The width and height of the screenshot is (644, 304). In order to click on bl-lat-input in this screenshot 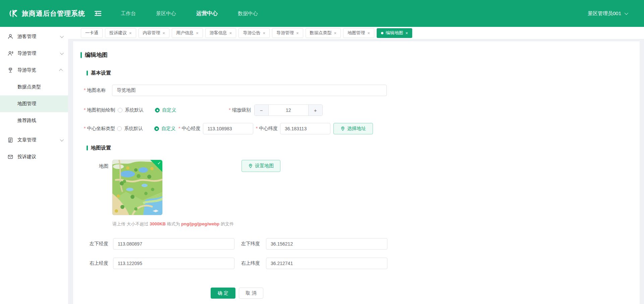, I will do `click(327, 244)`.